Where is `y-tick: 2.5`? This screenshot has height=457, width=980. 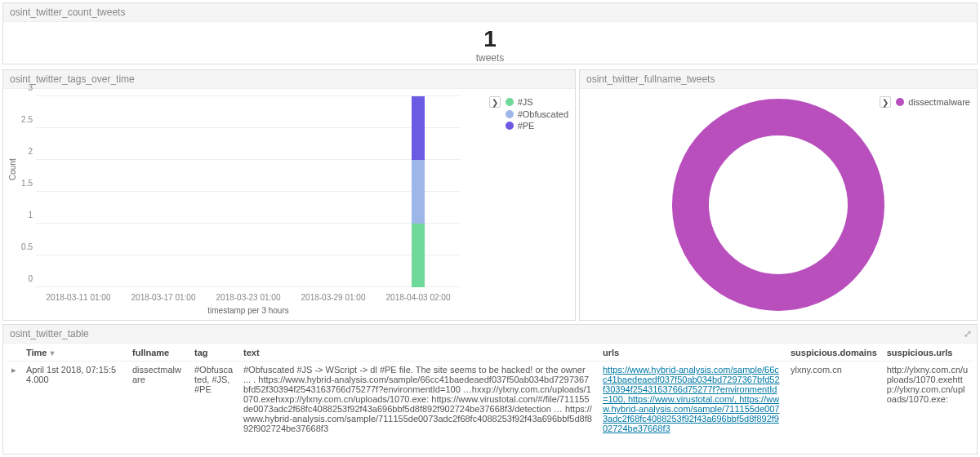 y-tick: 2.5 is located at coordinates (22, 119).